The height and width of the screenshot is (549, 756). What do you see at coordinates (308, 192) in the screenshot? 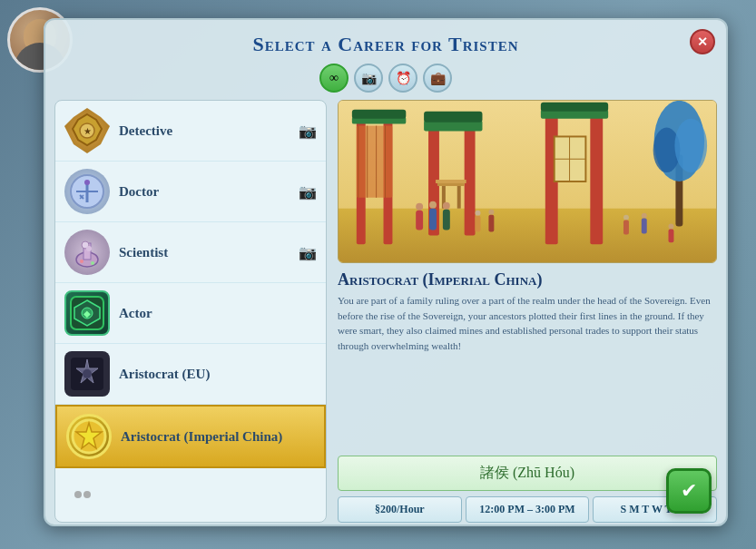
I see `doctor-lock-icon: 📷` at bounding box center [308, 192].